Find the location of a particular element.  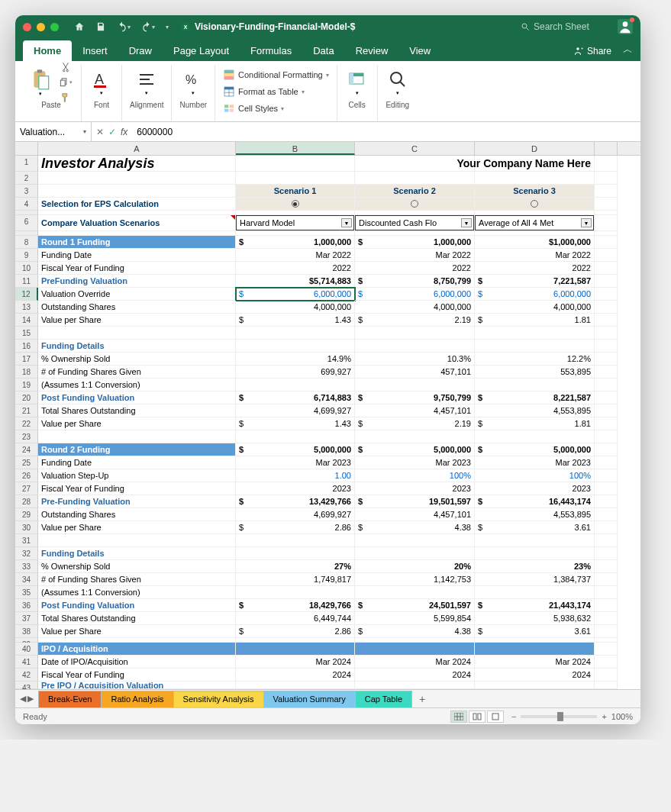

sheet-tab-valuation-summary: Valuation Summary is located at coordinates (310, 699).